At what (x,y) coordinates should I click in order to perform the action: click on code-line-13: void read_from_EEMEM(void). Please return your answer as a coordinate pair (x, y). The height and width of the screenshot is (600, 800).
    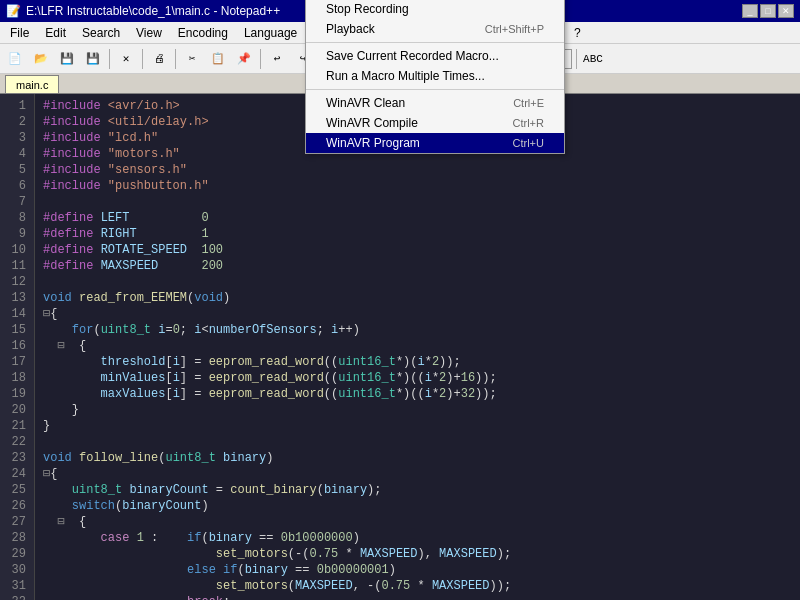
    Looking at the image, I should click on (418, 298).